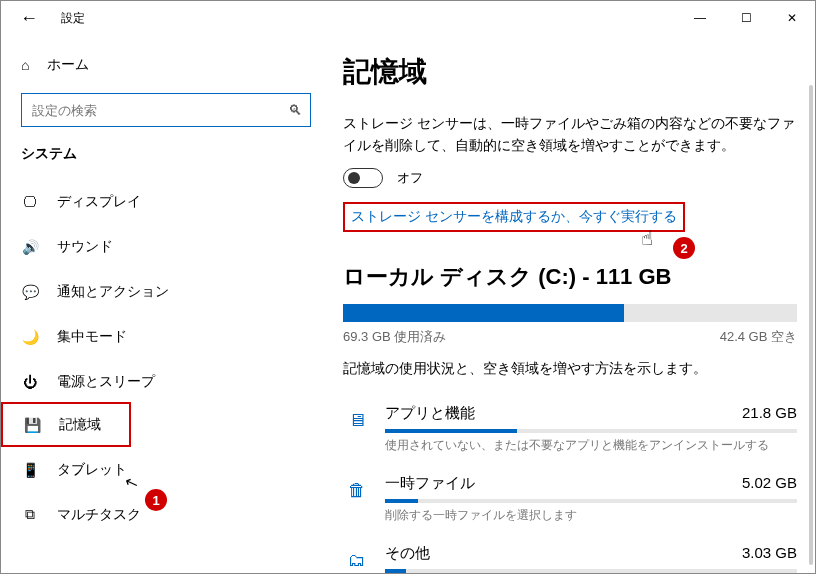 The image size is (816, 574). Describe the element at coordinates (295, 110) in the screenshot. I see `search-icon: 🔍︎` at that location.